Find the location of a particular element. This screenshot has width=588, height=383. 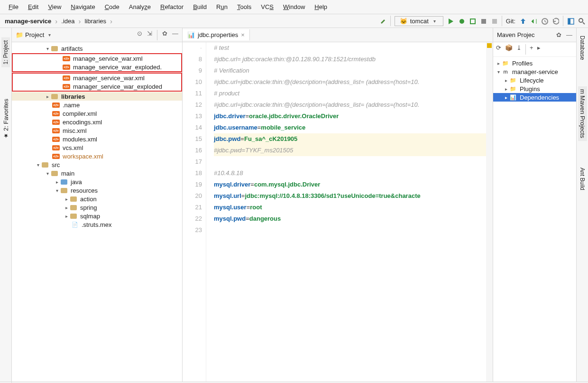

download-icon: ⤓ is located at coordinates (519, 49).